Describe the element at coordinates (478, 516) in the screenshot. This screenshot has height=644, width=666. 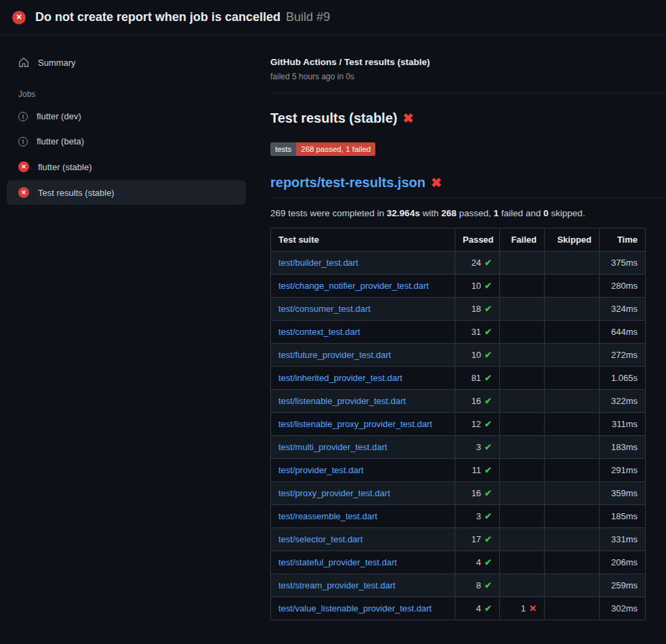
I see `passed-cell: 3✔` at that location.